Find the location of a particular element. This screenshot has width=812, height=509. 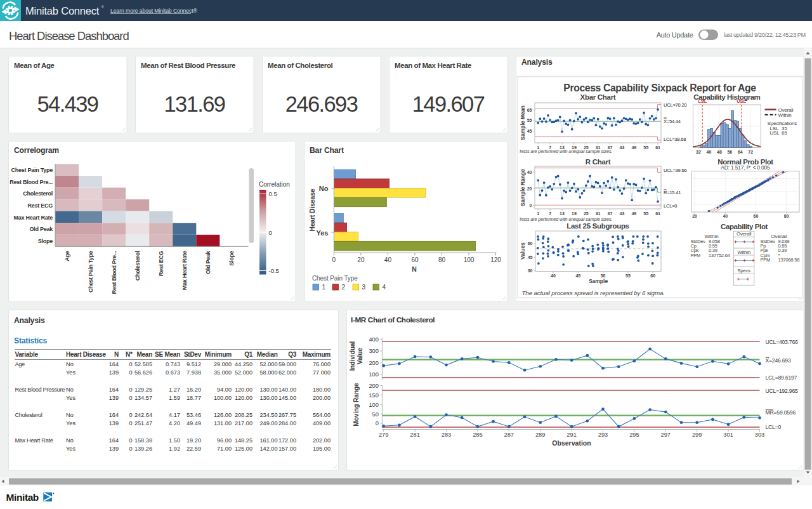

svg-text: 19 is located at coordinates (574, 213).